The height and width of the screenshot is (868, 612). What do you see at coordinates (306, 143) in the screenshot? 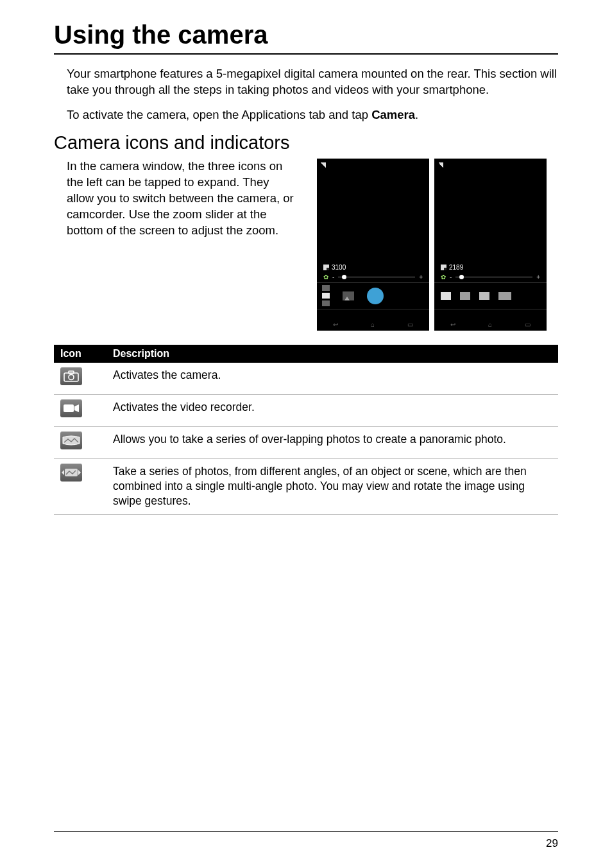
I see `section-title: Camera icons and indicators` at bounding box center [306, 143].